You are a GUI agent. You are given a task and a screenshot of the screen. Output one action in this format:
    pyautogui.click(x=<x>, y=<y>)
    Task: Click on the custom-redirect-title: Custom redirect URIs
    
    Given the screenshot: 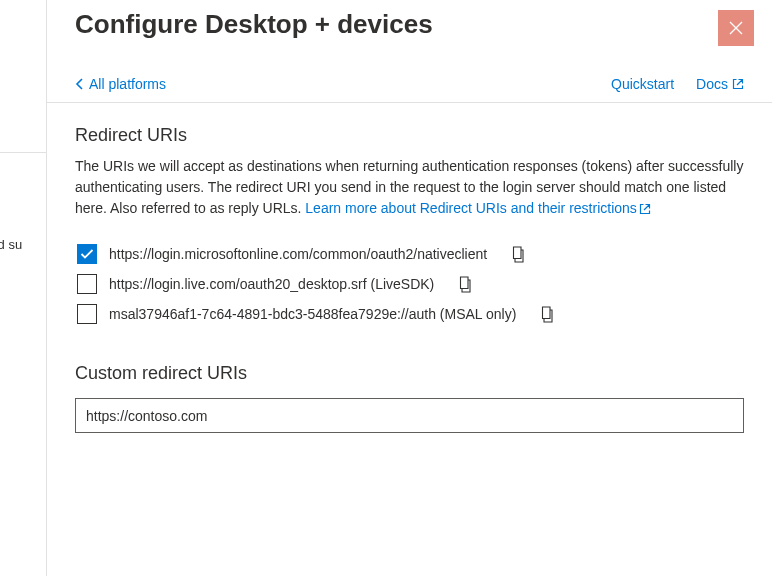 What is the action you would take?
    pyautogui.click(x=410, y=374)
    